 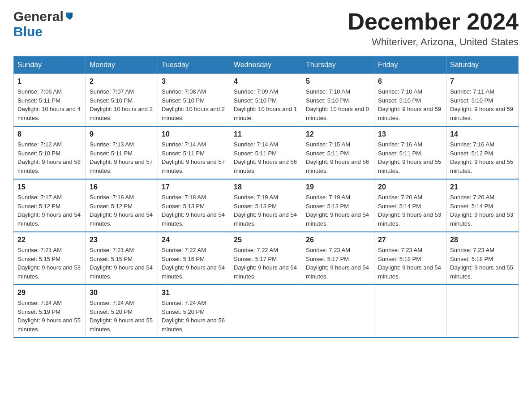 I want to click on logo-general-text: General, so click(x=39, y=17).